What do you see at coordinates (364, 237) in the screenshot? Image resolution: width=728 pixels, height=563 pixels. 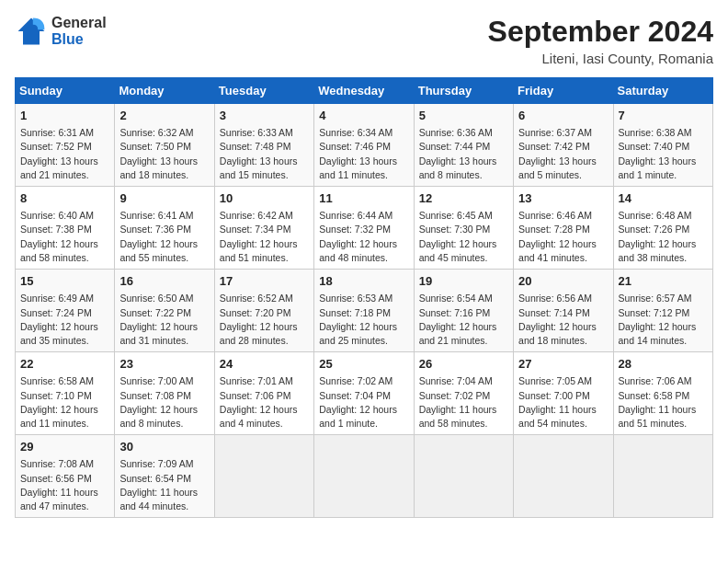 I see `day-detail: Sunrise: 6:44 AM Sunset: 7:32 PM Dayligh…` at bounding box center [364, 237].